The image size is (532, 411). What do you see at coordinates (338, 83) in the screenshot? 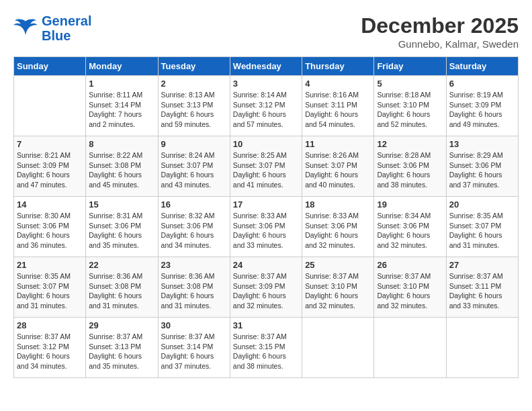
I see `day-number: 4` at bounding box center [338, 83].